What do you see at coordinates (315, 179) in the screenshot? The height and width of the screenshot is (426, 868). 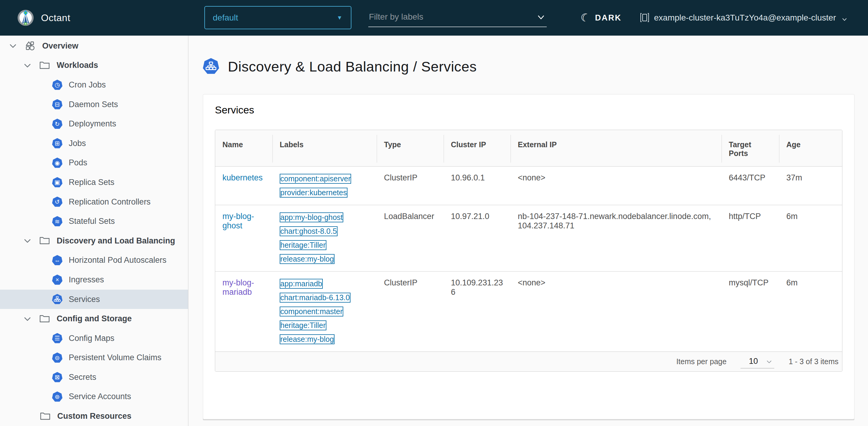 I see `label-pill: component:apiserver` at bounding box center [315, 179].